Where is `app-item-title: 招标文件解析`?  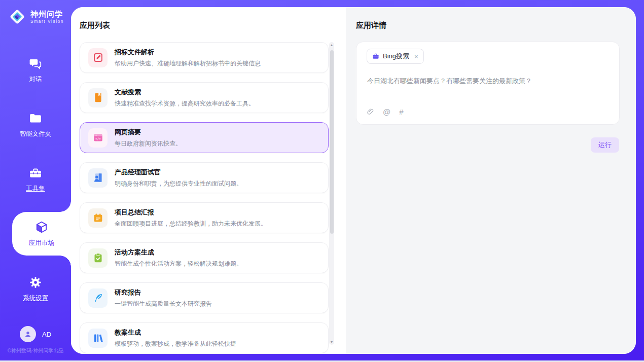 app-item-title: 招标文件解析 is located at coordinates (188, 52).